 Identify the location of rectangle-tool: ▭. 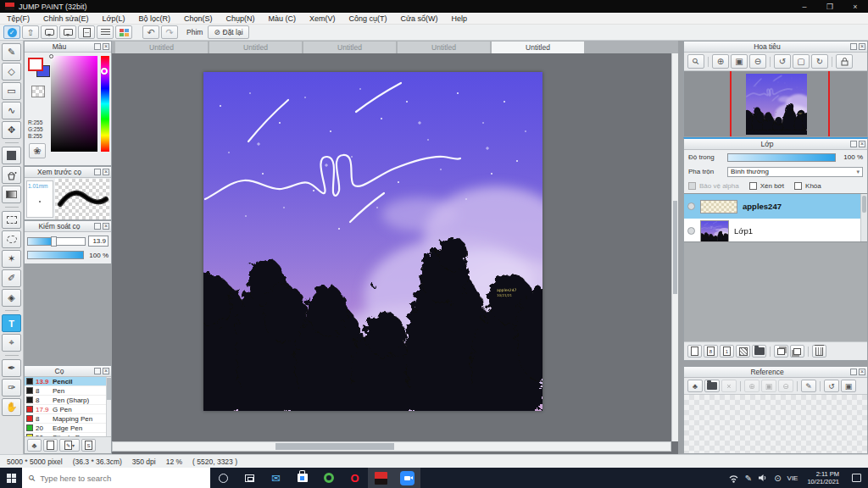
(12, 92).